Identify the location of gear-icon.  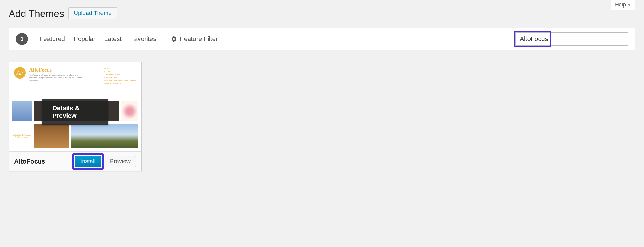
(174, 39).